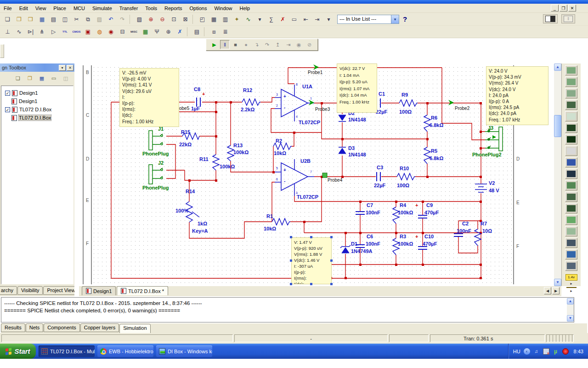  I want to click on component-value-c7: 100nF, so click(373, 213).